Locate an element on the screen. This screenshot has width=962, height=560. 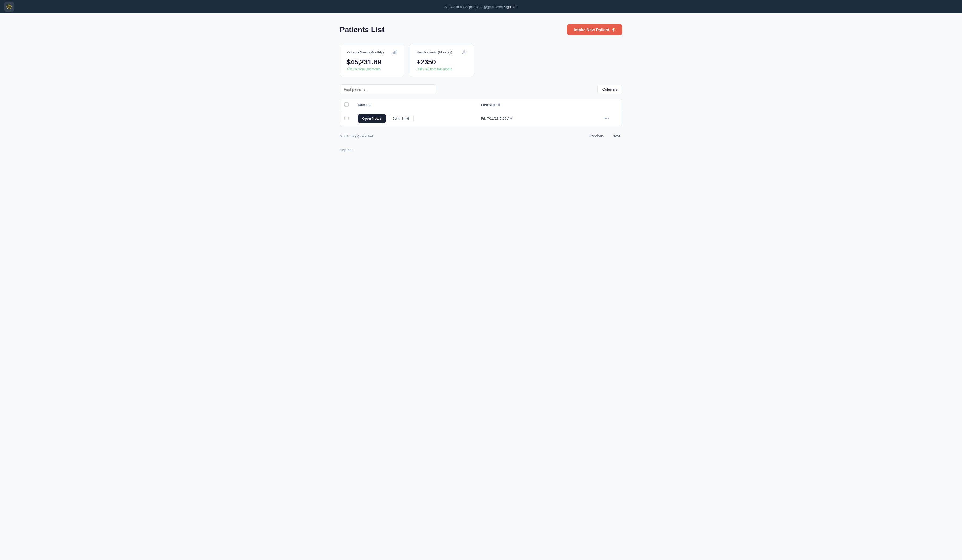
stat-change-patients-seen: +20.1% from last month is located at coordinates (372, 69).